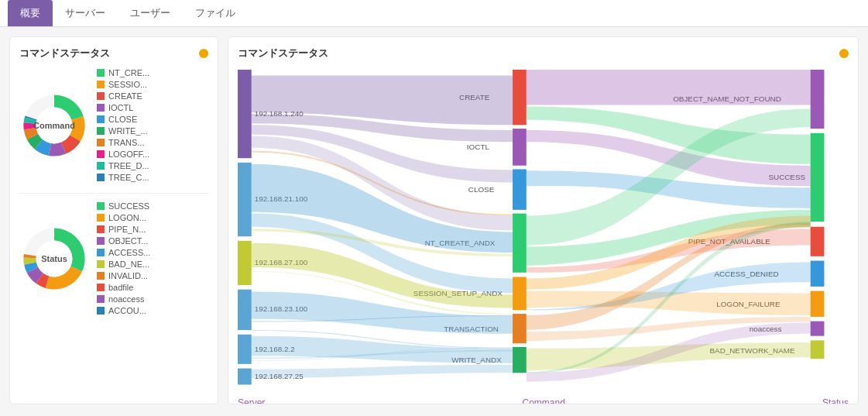 Image resolution: width=868 pixels, height=416 pixels. What do you see at coordinates (482, 189) in the screenshot?
I see `cmd-label-close: CLOSE` at bounding box center [482, 189].